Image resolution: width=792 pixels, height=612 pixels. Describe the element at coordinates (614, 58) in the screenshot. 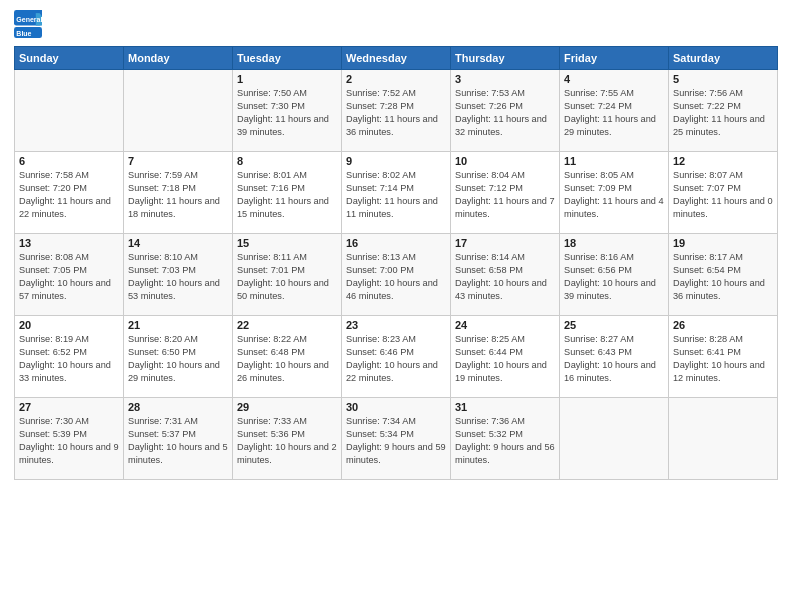

I see `weekday-header-friday: Friday` at that location.